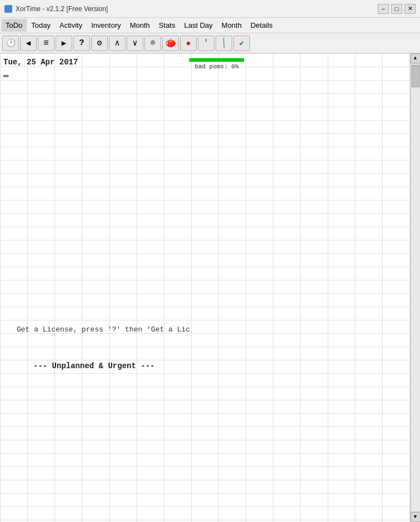  I want to click on back-btn: ◀, so click(28, 43).